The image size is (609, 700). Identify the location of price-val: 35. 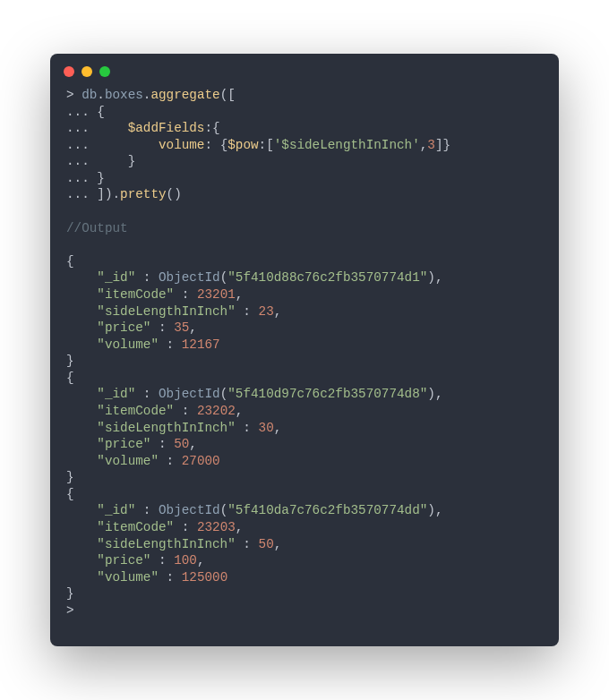
(181, 328).